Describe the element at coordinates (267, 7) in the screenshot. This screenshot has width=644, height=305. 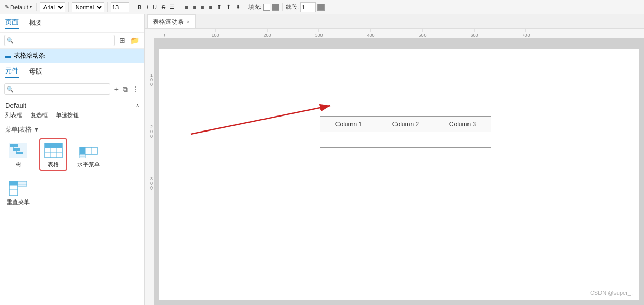
I see `fill-color-white` at that location.